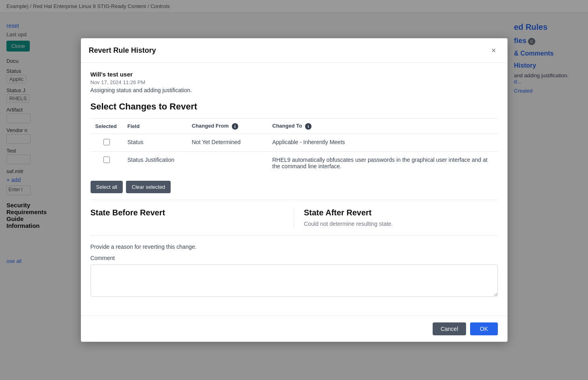 Image resolution: width=588 pixels, height=380 pixels. I want to click on row2-changed-from, so click(227, 163).